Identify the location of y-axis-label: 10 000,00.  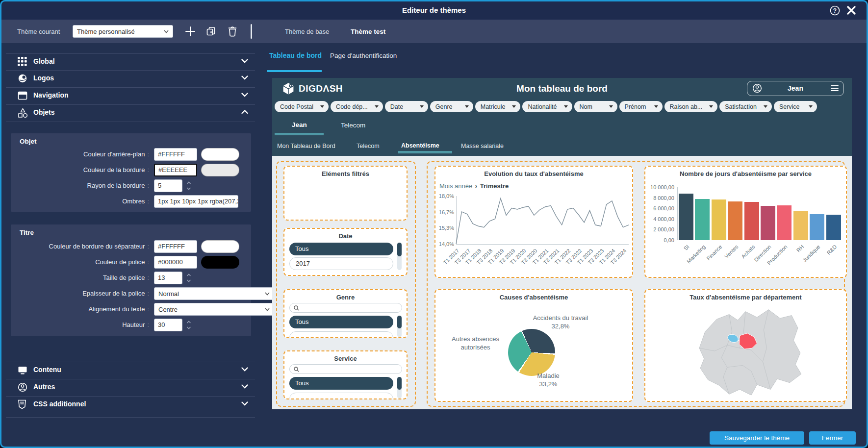
(660, 187).